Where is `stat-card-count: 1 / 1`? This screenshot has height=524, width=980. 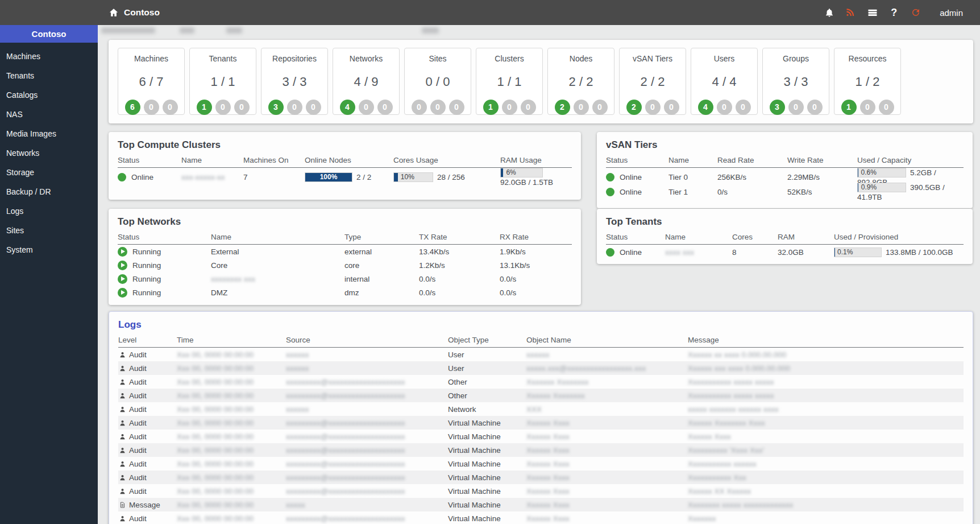 stat-card-count: 1 / 1 is located at coordinates (223, 82).